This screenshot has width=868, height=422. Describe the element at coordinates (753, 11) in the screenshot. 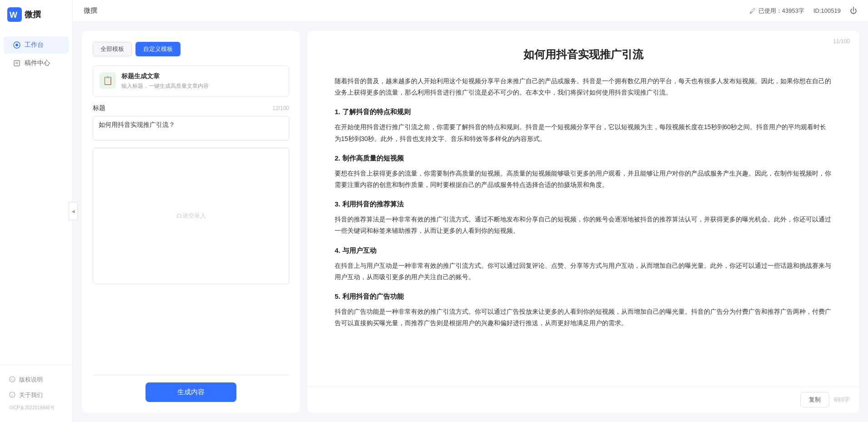

I see `usage-icon: 🖊` at that location.